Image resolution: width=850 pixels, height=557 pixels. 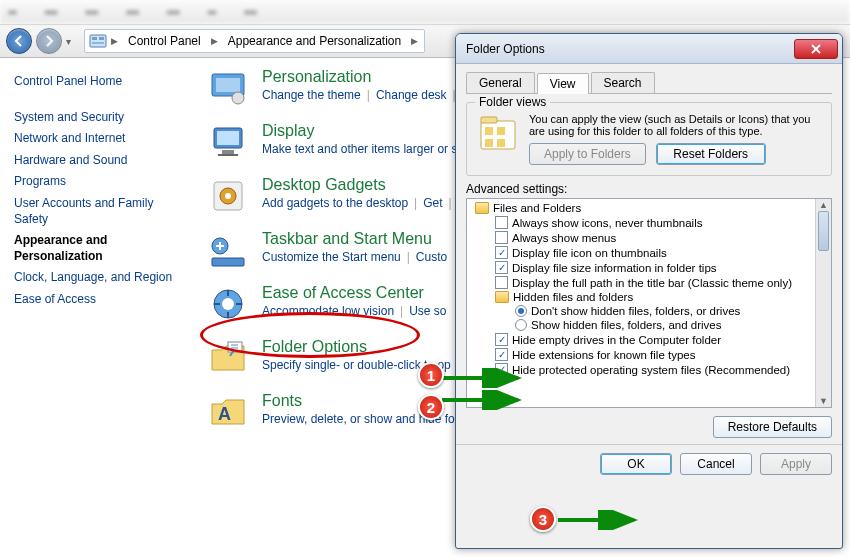 What do you see at coordinates (590, 253) in the screenshot?
I see `tree-label: Display file icon on thumbnails` at bounding box center [590, 253].